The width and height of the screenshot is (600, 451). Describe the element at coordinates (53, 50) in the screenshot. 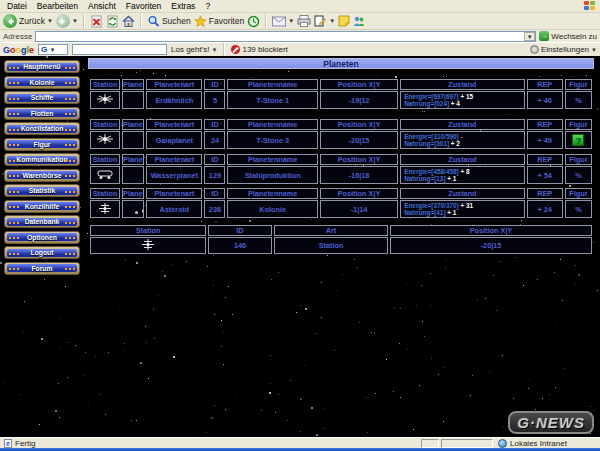

I see `google-combo: G ▼` at that location.